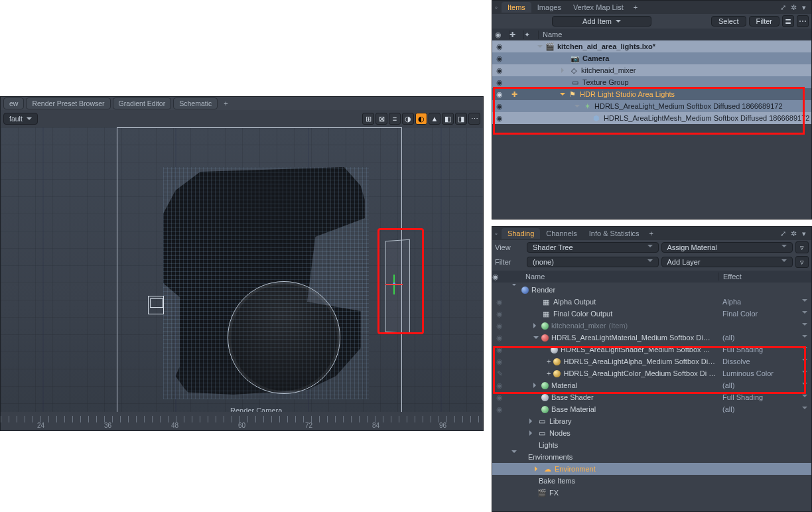 Image resolution: width=812 pixels, height=512 pixels. Describe the element at coordinates (394, 285) in the screenshot. I see `transform-gizmo` at that location.